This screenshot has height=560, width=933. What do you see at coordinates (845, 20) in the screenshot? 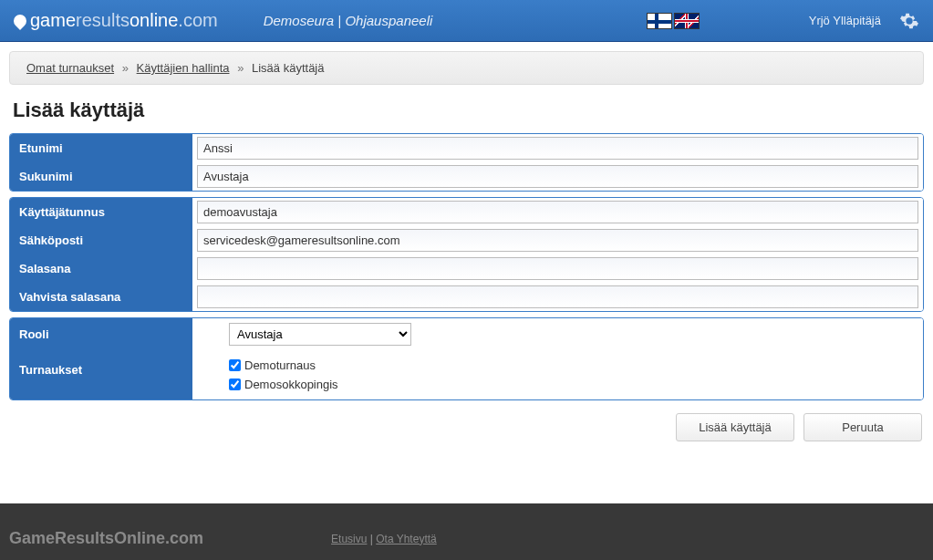
I see `current-user: Yrjö Ylläpitäjä` at bounding box center [845, 20].